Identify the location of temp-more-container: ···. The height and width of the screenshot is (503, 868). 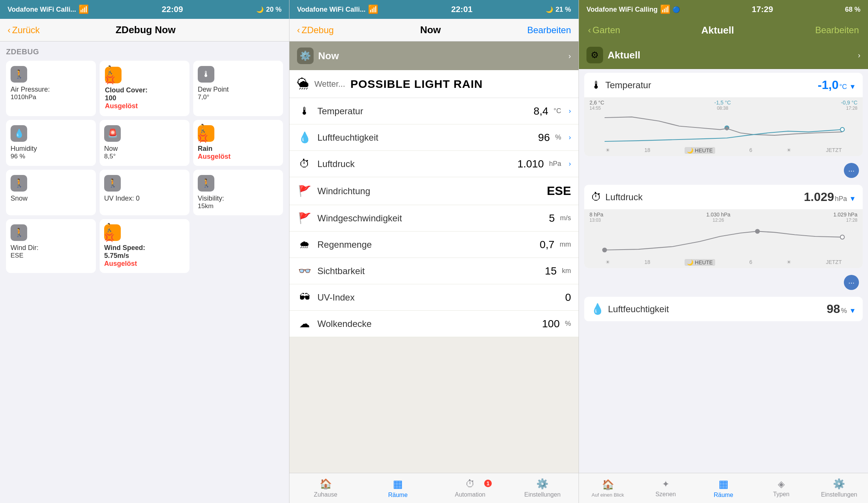
(723, 170).